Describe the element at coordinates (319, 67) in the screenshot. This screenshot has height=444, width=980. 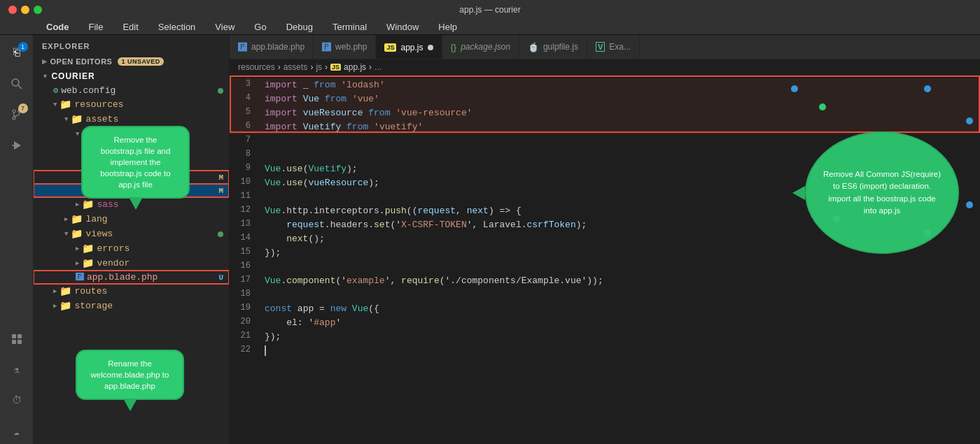
I see `breadcrumb-js: js` at that location.